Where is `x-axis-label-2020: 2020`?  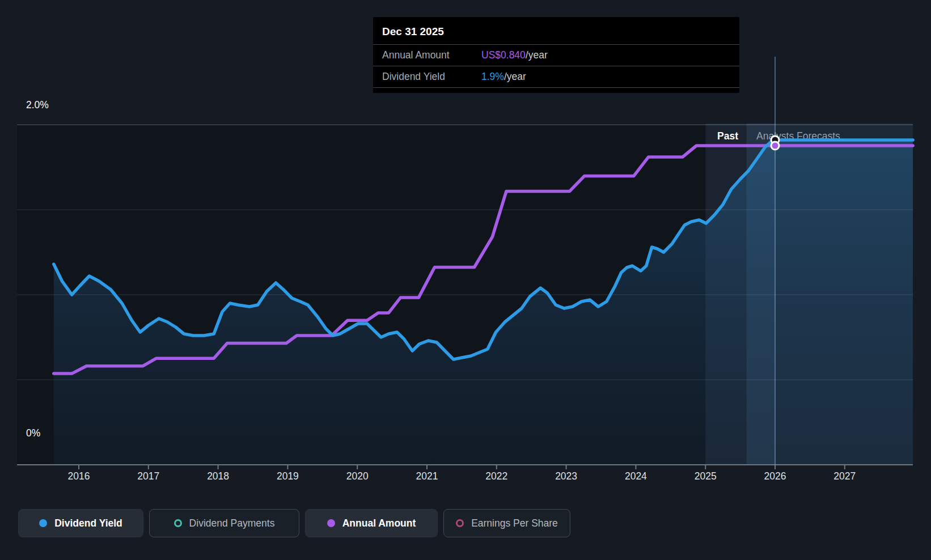
x-axis-label-2020: 2020 is located at coordinates (357, 476).